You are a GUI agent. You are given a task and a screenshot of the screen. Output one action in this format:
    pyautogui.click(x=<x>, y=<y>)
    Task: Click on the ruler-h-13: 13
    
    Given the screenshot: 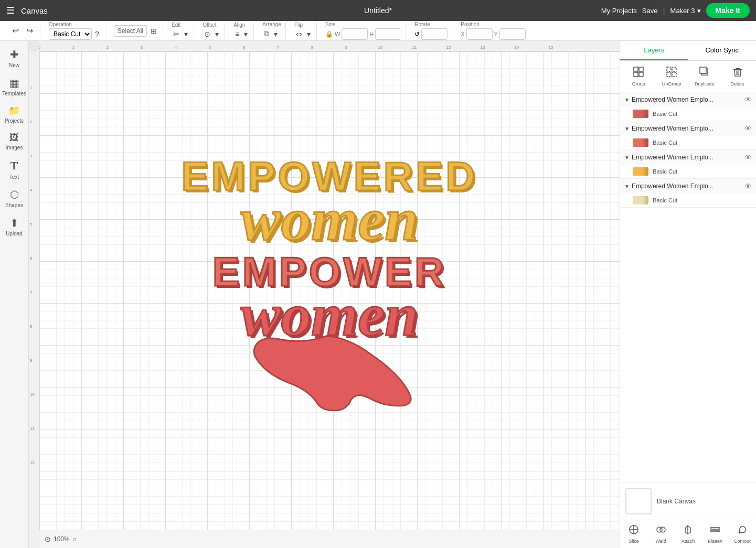 What is the action you would take?
    pyautogui.click(x=483, y=47)
    